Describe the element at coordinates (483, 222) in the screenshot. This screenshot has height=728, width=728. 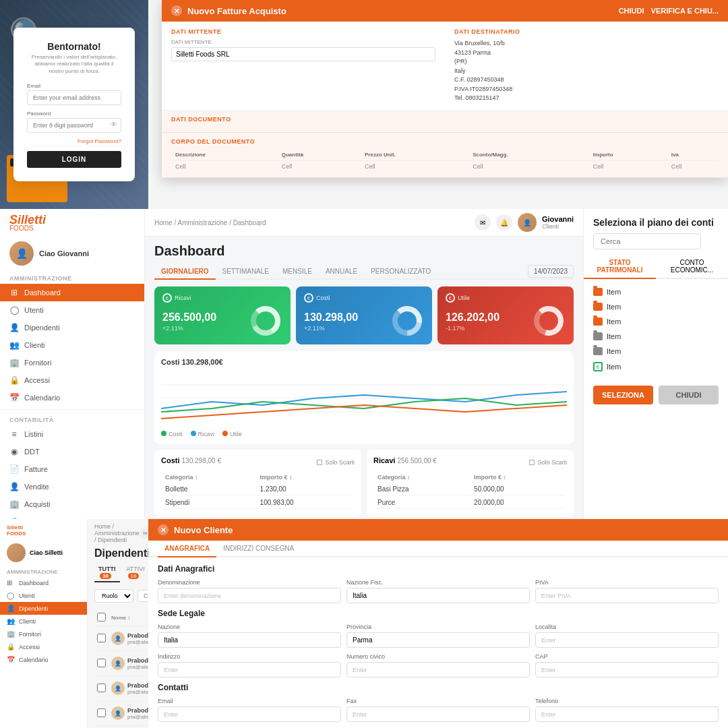
I see `email-icon-btn: ✉` at that location.